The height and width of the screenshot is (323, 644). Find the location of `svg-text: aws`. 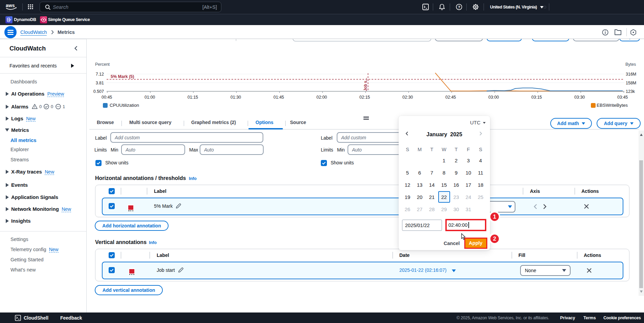

svg-text: aws is located at coordinates (10, 5).